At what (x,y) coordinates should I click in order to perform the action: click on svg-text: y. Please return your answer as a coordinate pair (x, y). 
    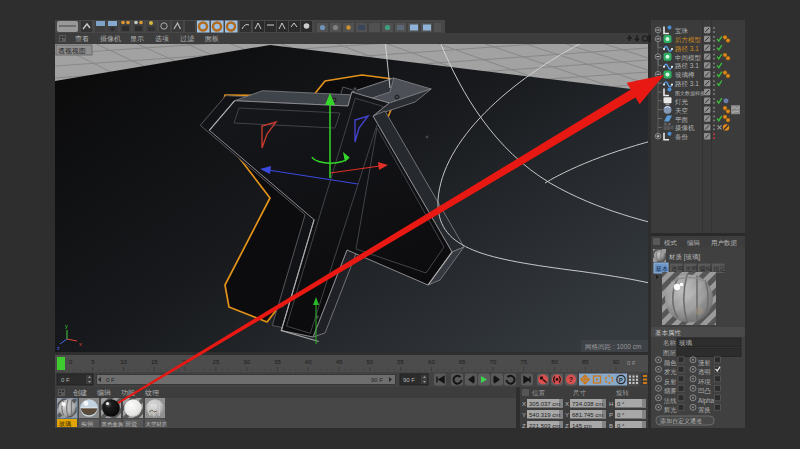
    Looking at the image, I should click on (66, 326).